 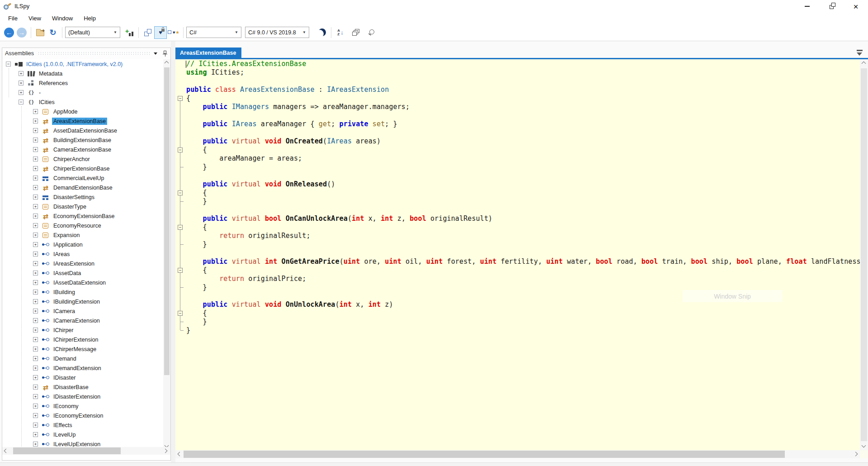 What do you see at coordinates (82, 415) in the screenshot?
I see `tree-item-ieconomyextension: +IEconomyExtension` at bounding box center [82, 415].